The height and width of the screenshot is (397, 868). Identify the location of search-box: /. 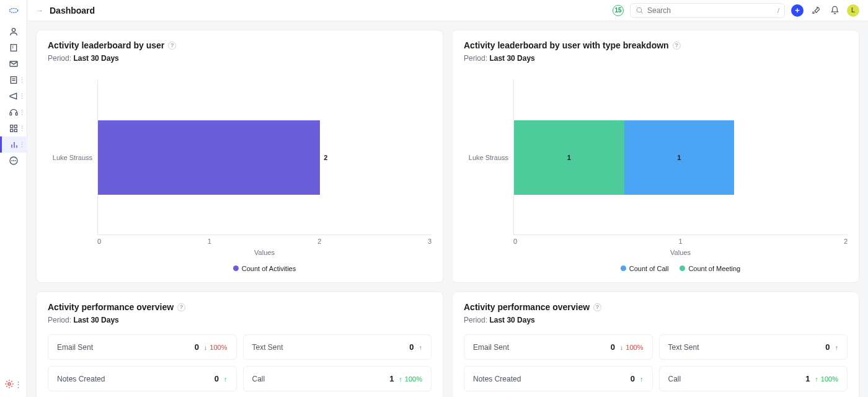
(707, 11).